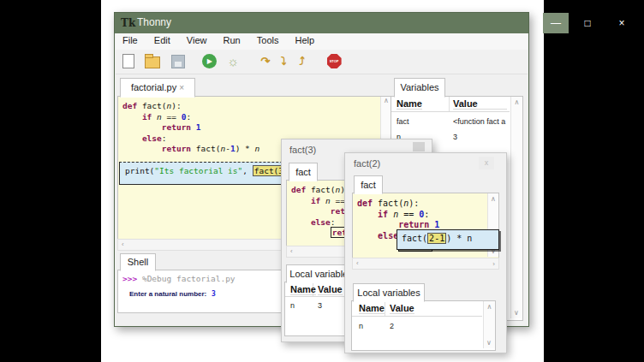 This screenshot has height=362, width=644. What do you see at coordinates (481, 122) in the screenshot?
I see `var-row-fact-value: <function fact a` at bounding box center [481, 122].